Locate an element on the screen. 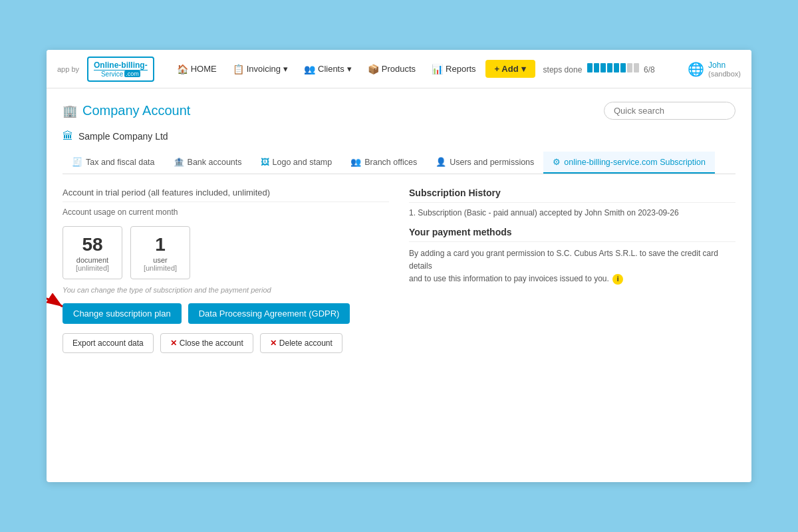  tab-logo-label: Logo and stamp is located at coordinates (303, 162).